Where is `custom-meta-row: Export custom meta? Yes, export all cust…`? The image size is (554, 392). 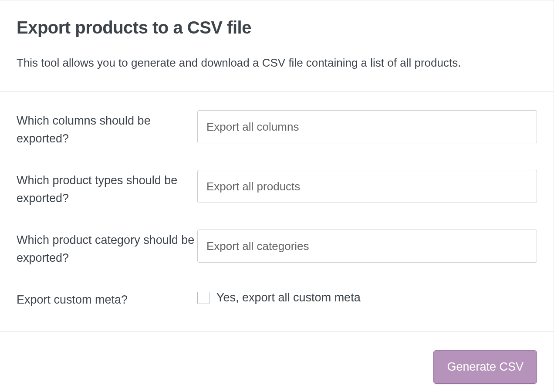 custom-meta-row: Export custom meta? Yes, export all cust… is located at coordinates (277, 299).